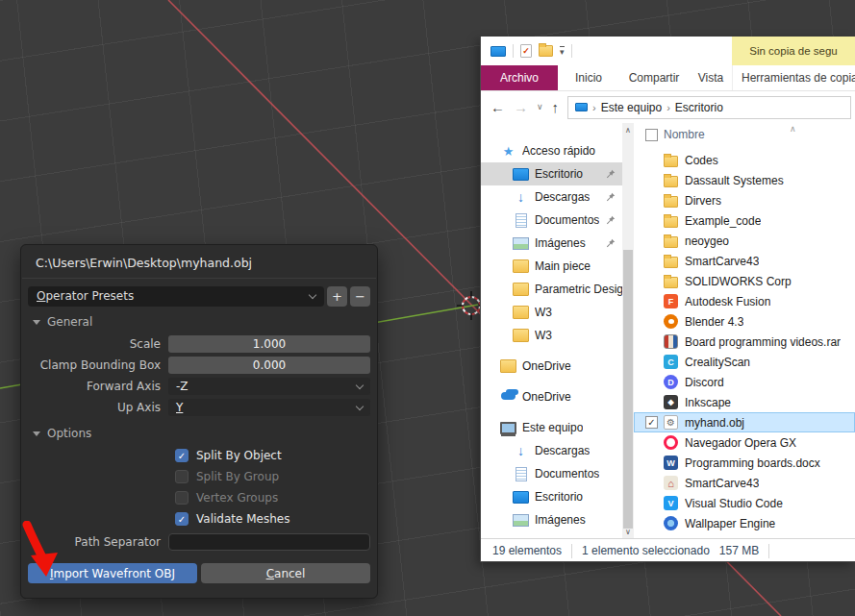 This screenshot has width=855, height=616. I want to click on breadcrumb-este-equipo: Este equipo, so click(631, 108).